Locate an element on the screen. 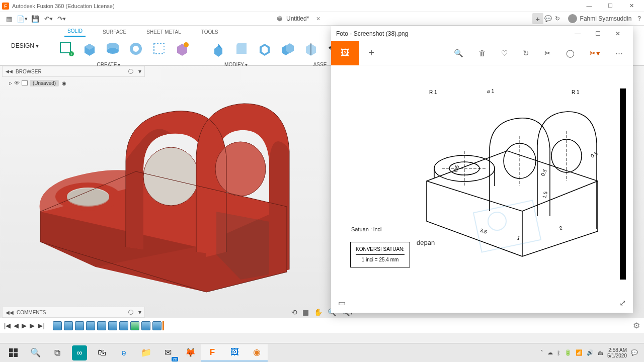 The width and height of the screenshot is (644, 362). tab-tools: TOOLS is located at coordinates (210, 32).